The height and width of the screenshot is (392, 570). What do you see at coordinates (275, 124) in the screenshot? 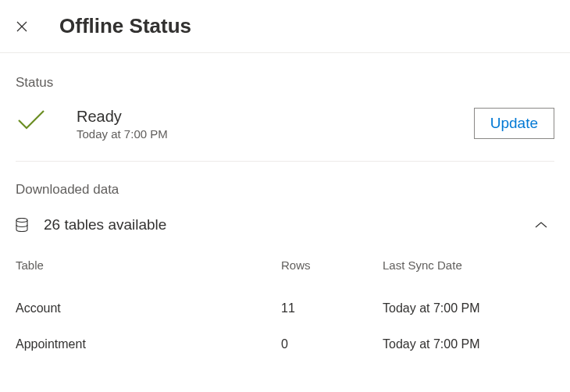
I see `status-text: Ready Today at 7:00 PM` at bounding box center [275, 124].